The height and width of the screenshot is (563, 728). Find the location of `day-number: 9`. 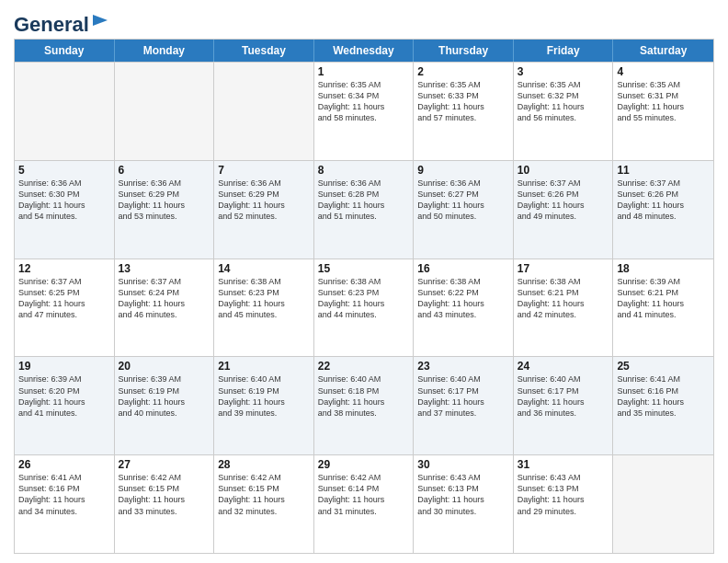

day-number: 9 is located at coordinates (463, 170).